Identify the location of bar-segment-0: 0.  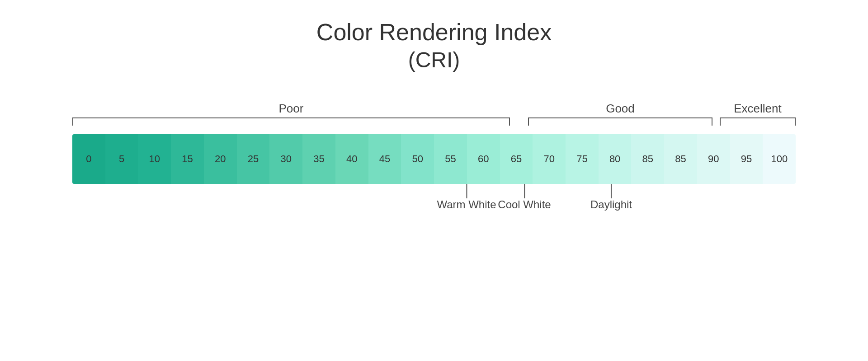
(89, 159).